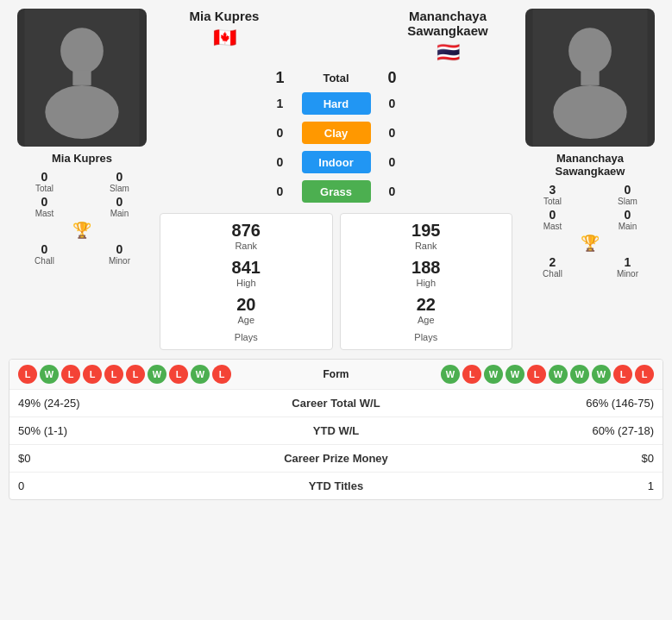  I want to click on clay-score-p2: 0, so click(393, 133).